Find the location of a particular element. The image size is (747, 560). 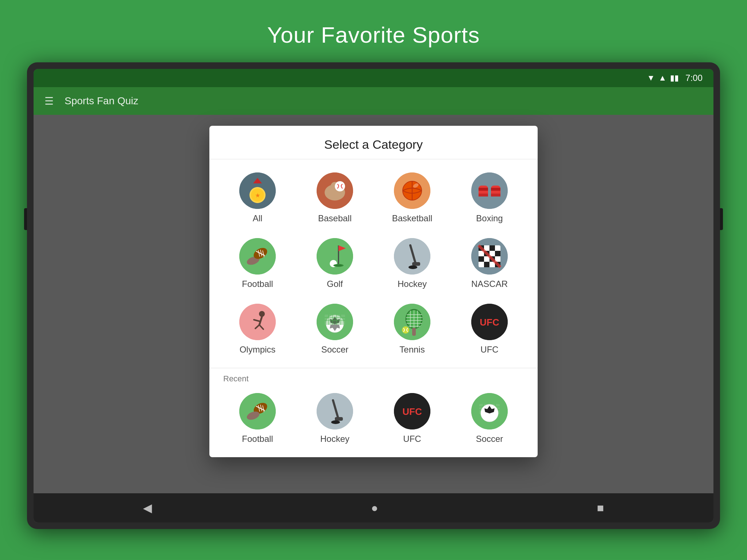

recent-item-hockey: Hockey is located at coordinates (335, 419).